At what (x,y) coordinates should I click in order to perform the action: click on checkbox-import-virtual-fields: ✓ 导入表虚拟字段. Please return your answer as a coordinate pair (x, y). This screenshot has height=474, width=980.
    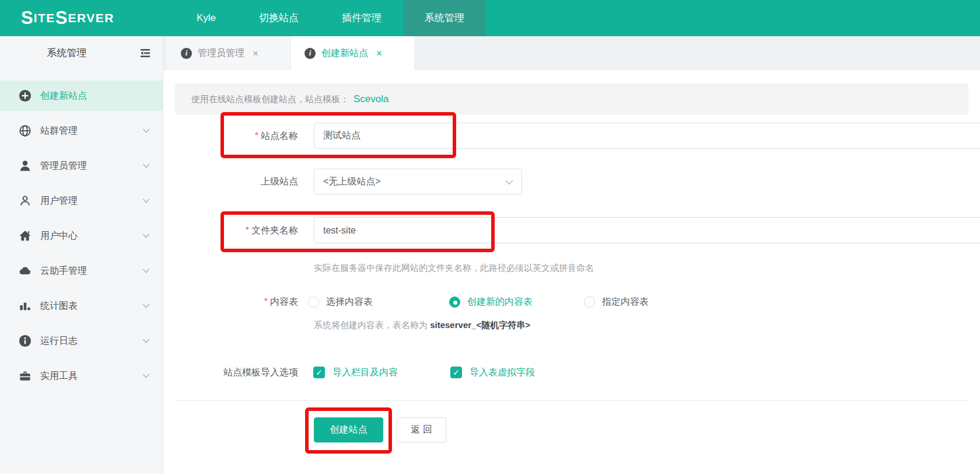
    Looking at the image, I should click on (492, 372).